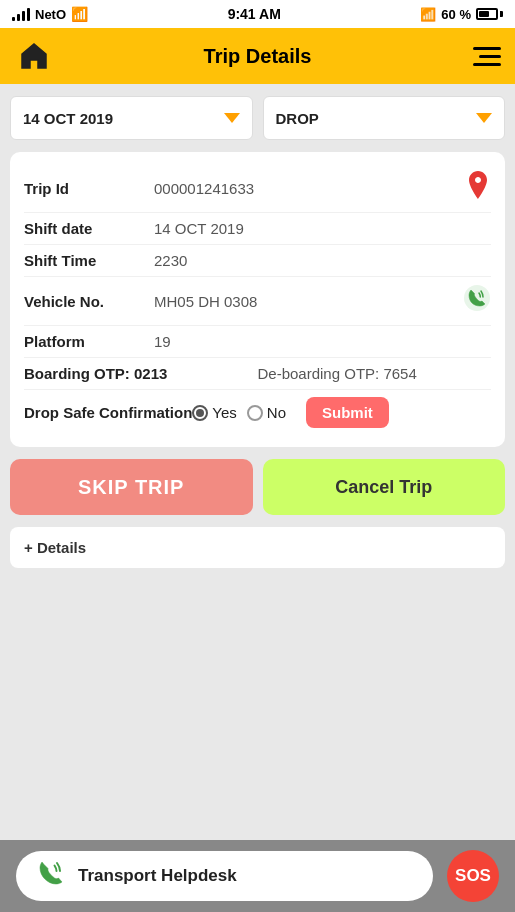 The image size is (515, 912). I want to click on details-label: + Details, so click(55, 548).